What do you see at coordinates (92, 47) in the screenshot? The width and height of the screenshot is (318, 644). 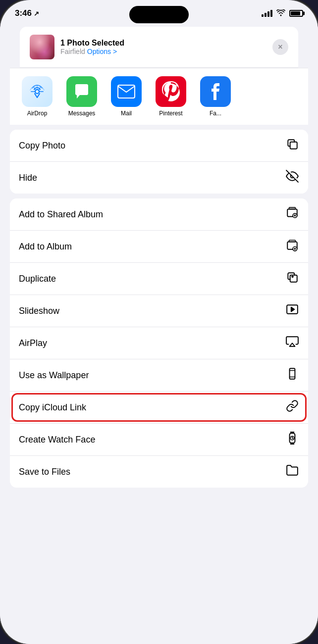 I see `share-title-group: 1 Photo Selected Fairfield Options >` at bounding box center [92, 47].